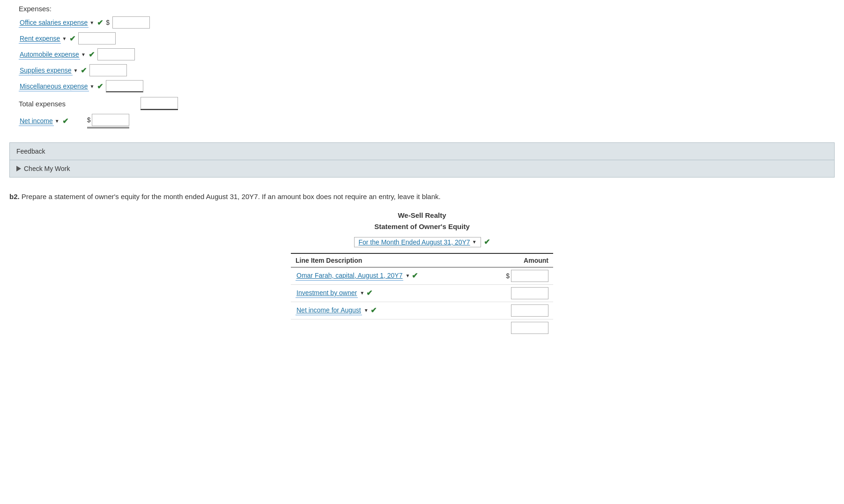  I want to click on check-icon-rent: ✔, so click(72, 38).